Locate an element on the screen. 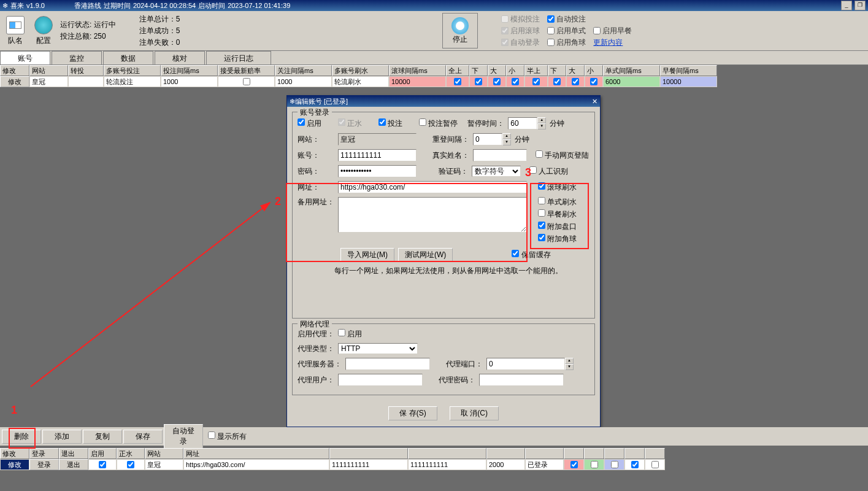 This screenshot has height=491, width=868. team-button: 队名 is located at coordinates (15, 31).